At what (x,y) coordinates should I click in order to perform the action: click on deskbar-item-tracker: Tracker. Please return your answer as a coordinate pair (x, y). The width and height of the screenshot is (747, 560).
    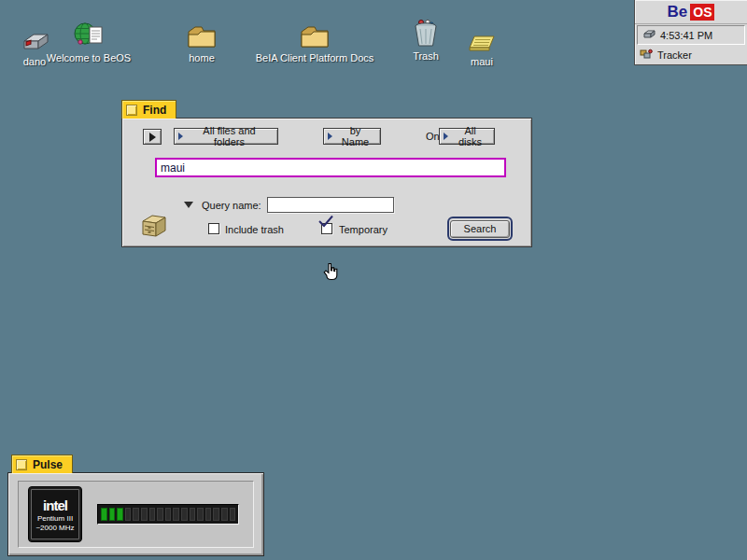
    Looking at the image, I should click on (691, 54).